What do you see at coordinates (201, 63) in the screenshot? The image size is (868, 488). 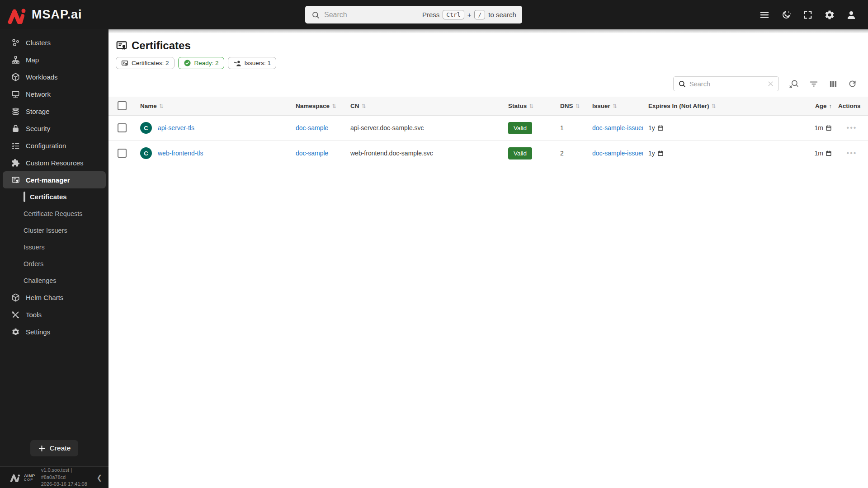 I see `ready-count-chip: Ready: 2` at bounding box center [201, 63].